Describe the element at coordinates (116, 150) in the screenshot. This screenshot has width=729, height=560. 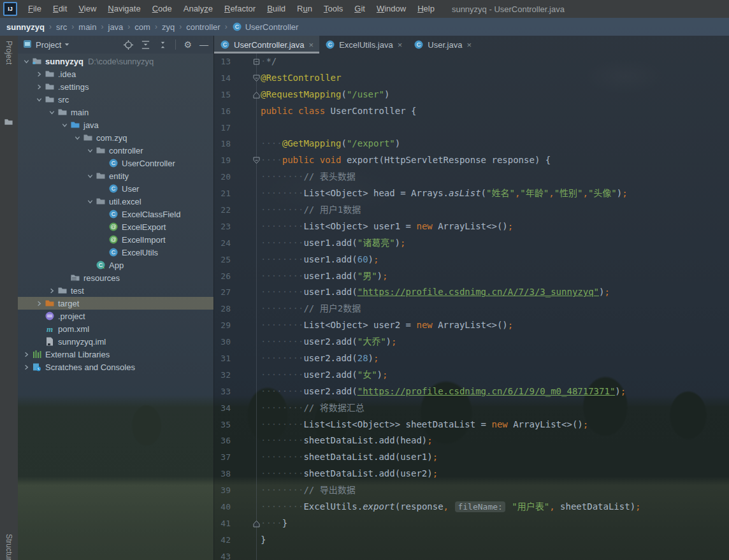
I see `tree-item: controller` at that location.